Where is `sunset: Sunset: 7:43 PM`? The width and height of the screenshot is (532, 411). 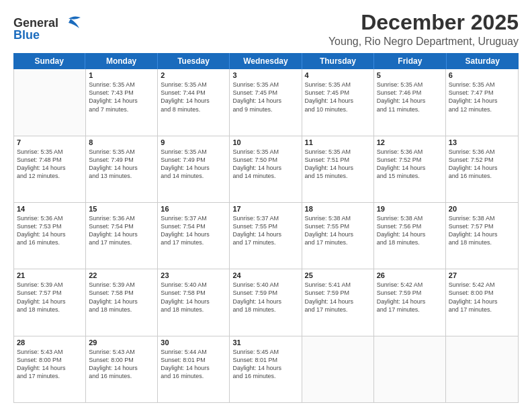
sunset: Sunset: 7:43 PM is located at coordinates (122, 93).